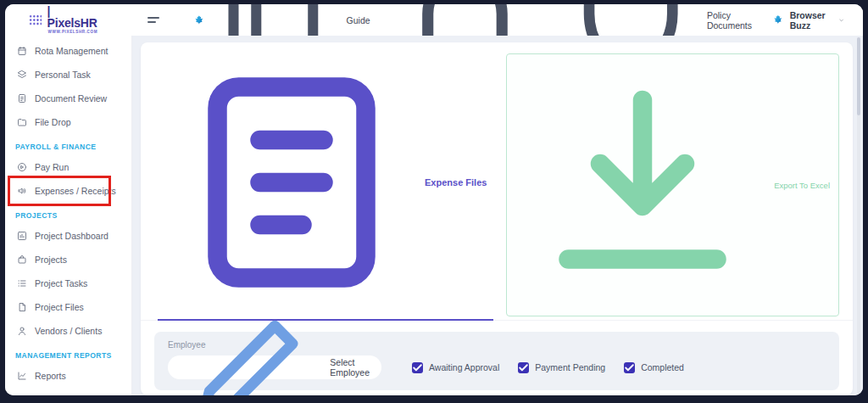  I want to click on company-eagle-logo, so click(199, 20).